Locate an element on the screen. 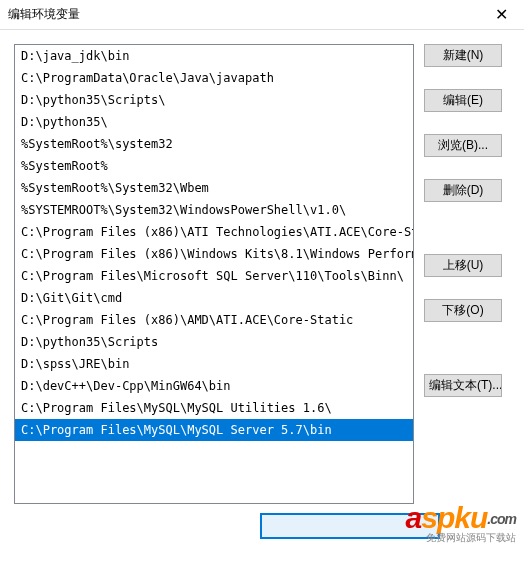  edit-button: 编辑(E) is located at coordinates (463, 100).